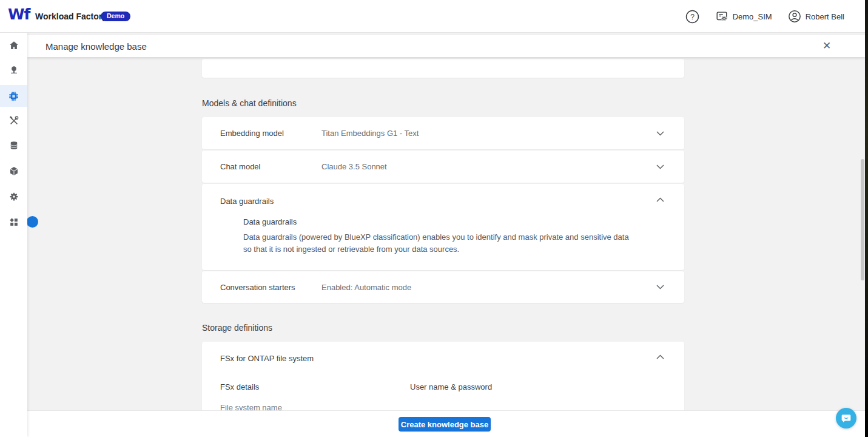 The width and height of the screenshot is (868, 437). Describe the element at coordinates (13, 171) in the screenshot. I see `sidebar-item-packages` at that location.